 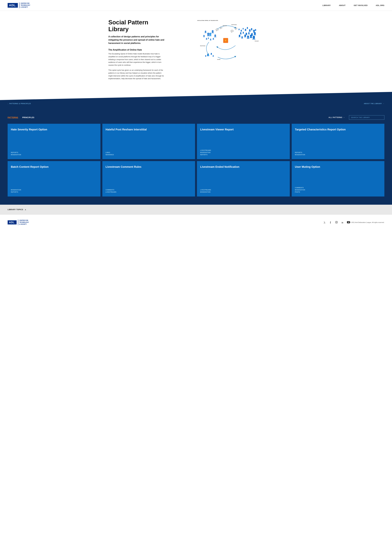 I want to click on footer-logo: ADL. CENTER FOR TECHNOLOGY & SOCIETY, so click(x=18, y=222).